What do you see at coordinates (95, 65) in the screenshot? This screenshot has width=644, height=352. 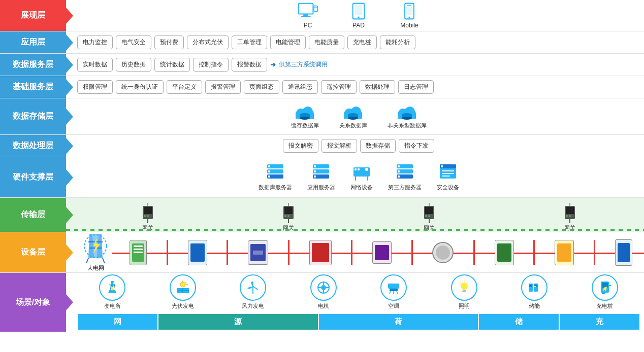 I see `chip-sssj: 实时数据` at bounding box center [95, 65].